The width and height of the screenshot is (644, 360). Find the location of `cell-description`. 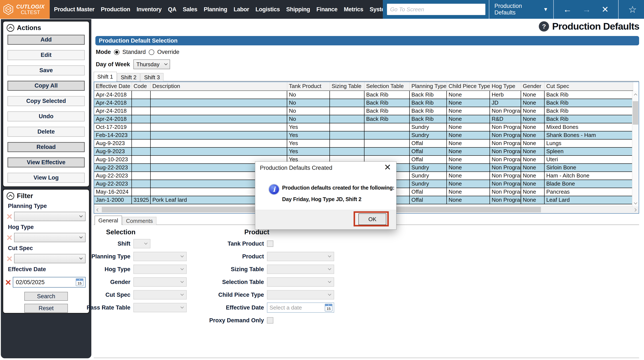

cell-description is located at coordinates (219, 111).